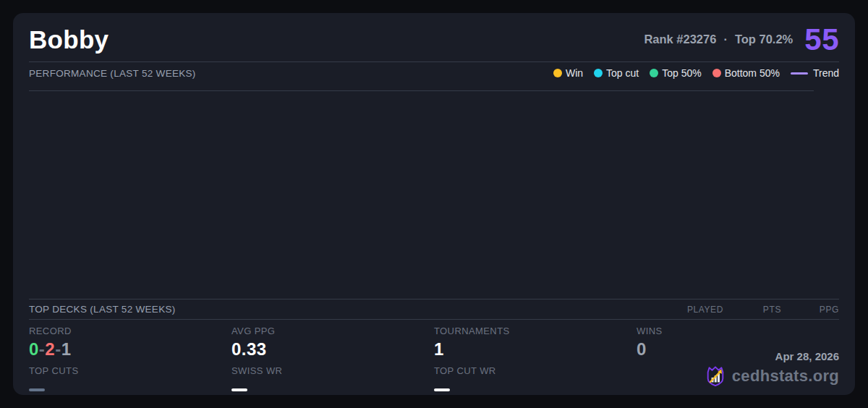  What do you see at coordinates (654, 73) in the screenshot?
I see `top-50-dot-icon` at bounding box center [654, 73].